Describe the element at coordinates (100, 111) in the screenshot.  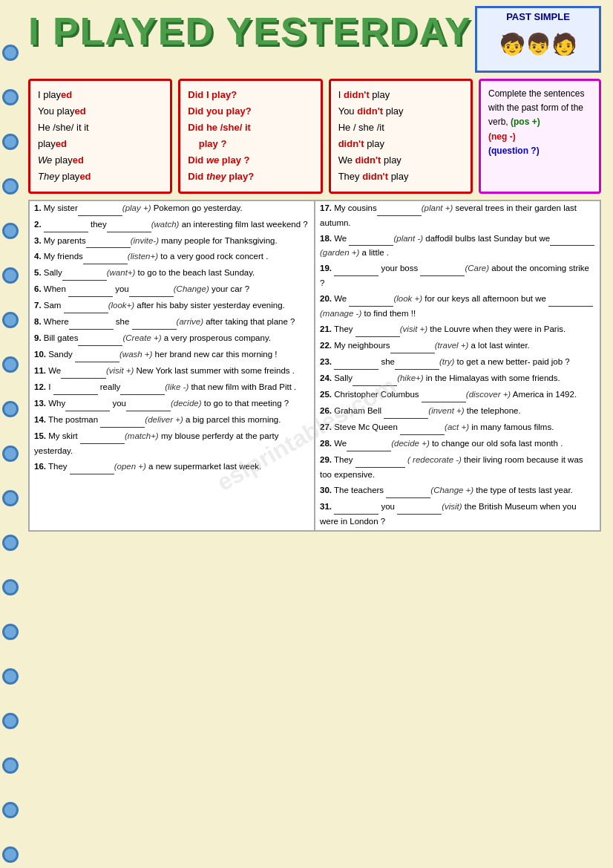
I see `pos-line-2: You played` at that location.